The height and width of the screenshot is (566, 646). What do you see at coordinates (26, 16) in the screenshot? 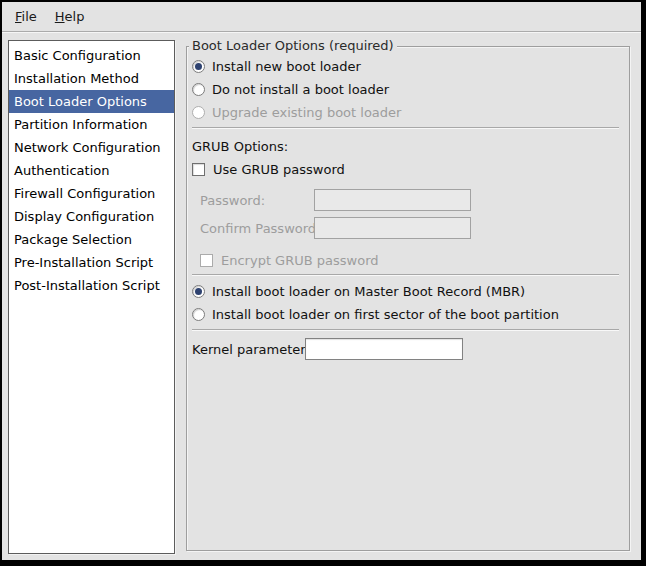
I see `menu-item-file: File` at bounding box center [26, 16].